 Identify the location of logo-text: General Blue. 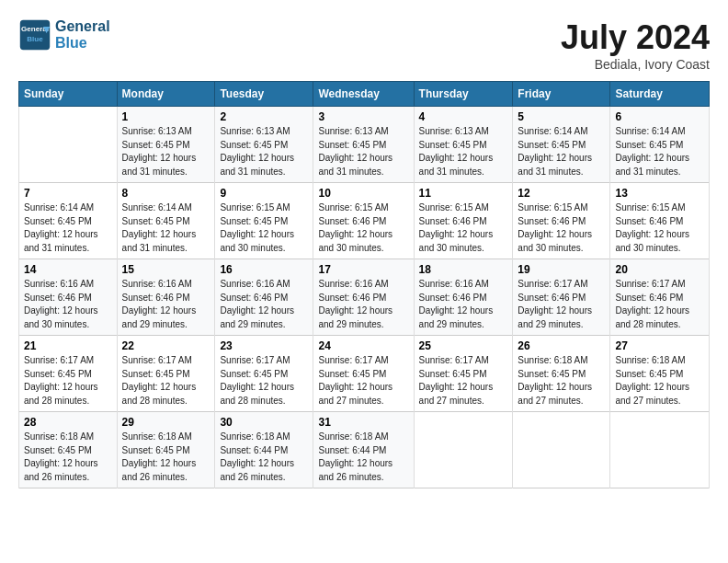
(83, 35).